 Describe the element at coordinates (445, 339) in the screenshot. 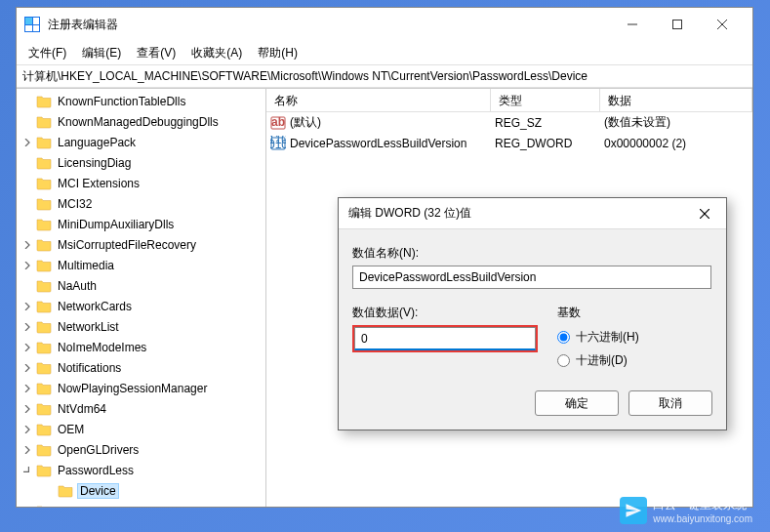

I see `data-input` at that location.